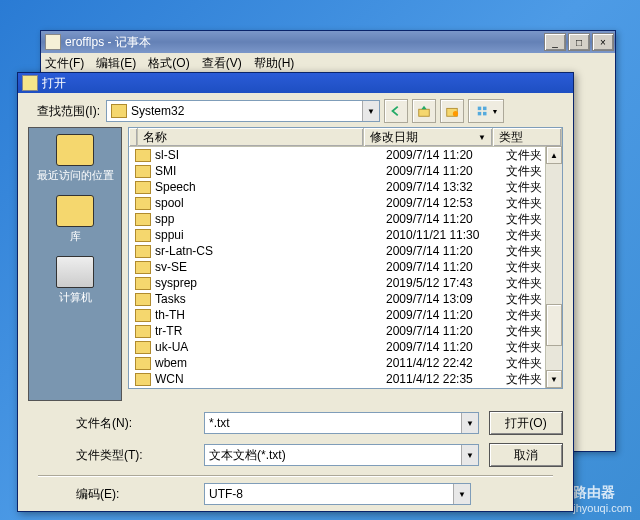 This screenshot has height=520, width=640. What do you see at coordinates (554, 267) in the screenshot?
I see `scrollbar: ▲ ▼` at bounding box center [554, 267].